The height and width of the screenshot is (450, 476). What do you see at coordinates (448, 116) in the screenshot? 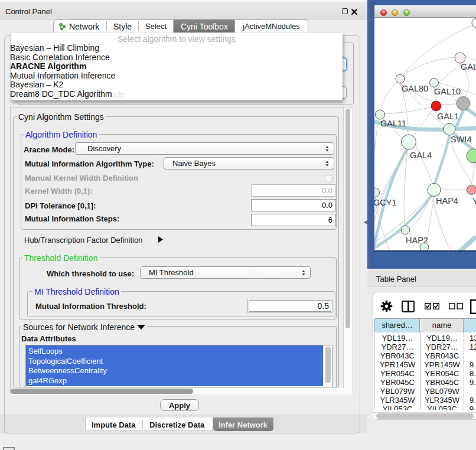
I see `svg-text: GAL1` at bounding box center [448, 116].